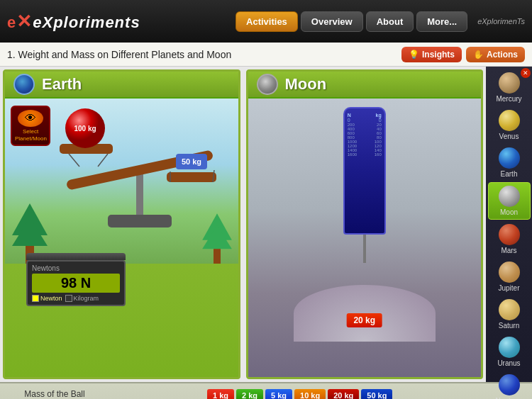  Describe the element at coordinates (122, 85) in the screenshot. I see `earth-panel-header: Earth` at that location.